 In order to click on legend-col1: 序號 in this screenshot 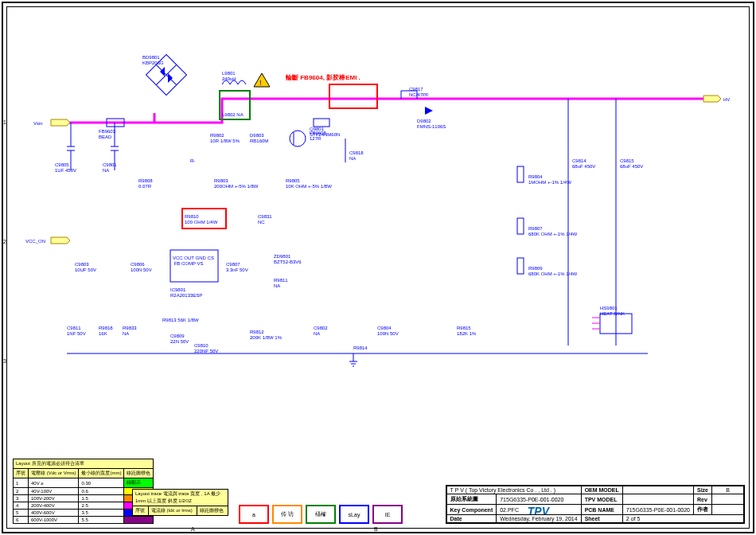, I will do `click(21, 474)`.